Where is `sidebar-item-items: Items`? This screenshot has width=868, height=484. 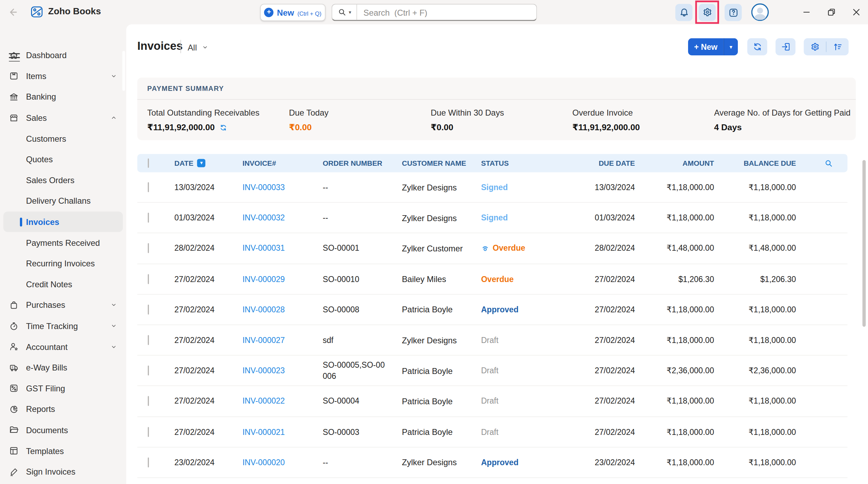 sidebar-item-items: Items is located at coordinates (63, 76).